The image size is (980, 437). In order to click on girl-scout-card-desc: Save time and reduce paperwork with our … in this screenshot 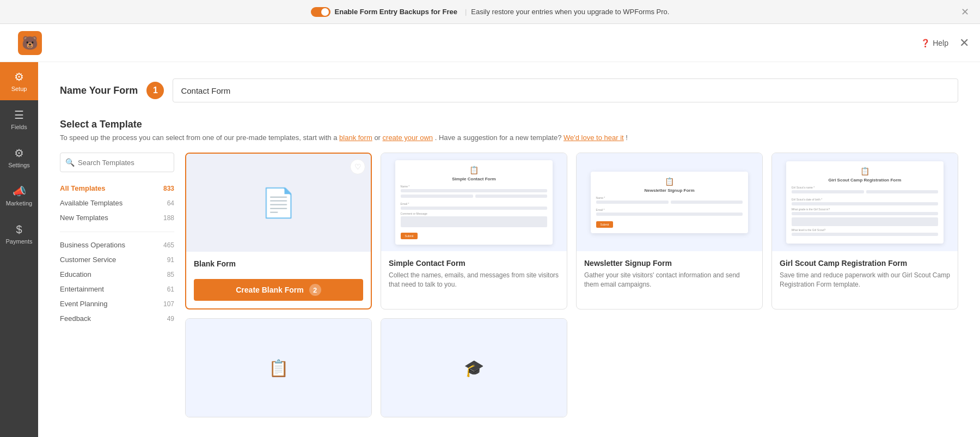, I will do `click(865, 280)`.